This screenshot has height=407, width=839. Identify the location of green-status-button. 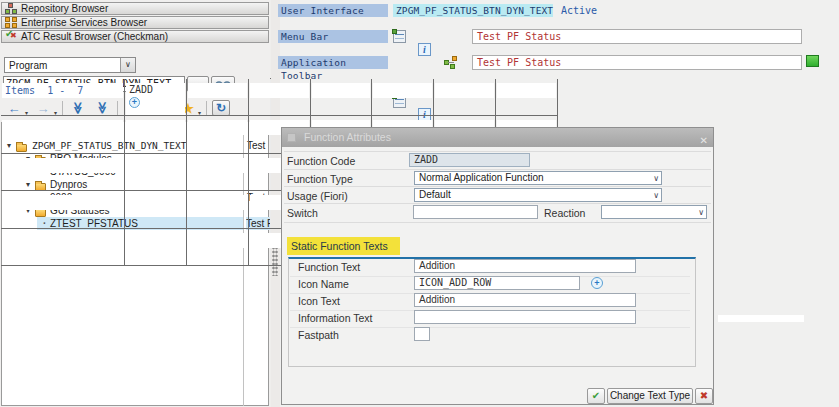
(812, 61).